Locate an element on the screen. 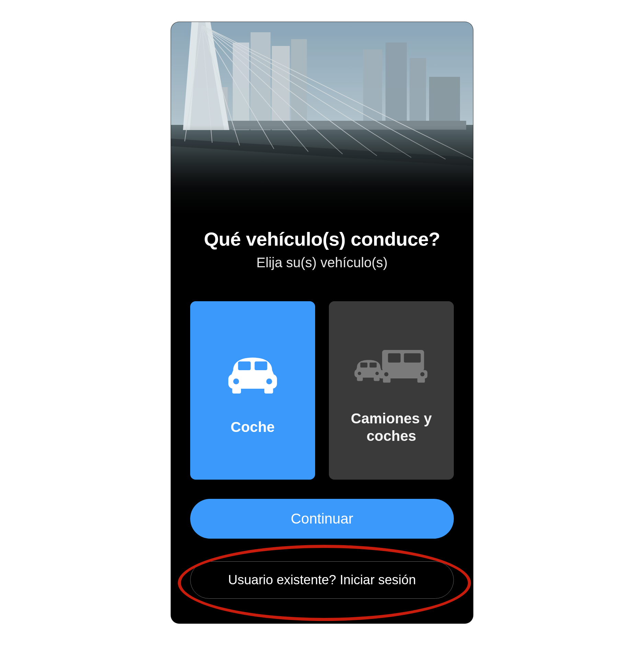  continue-button: Continuar is located at coordinates (322, 519).